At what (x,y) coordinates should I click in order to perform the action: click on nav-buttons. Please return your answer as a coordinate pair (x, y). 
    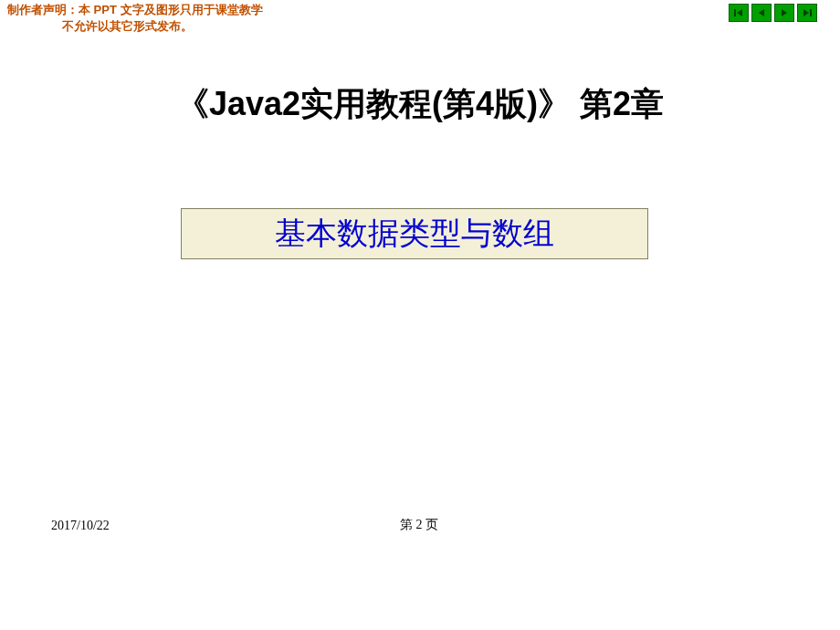
    Looking at the image, I should click on (784, 11).